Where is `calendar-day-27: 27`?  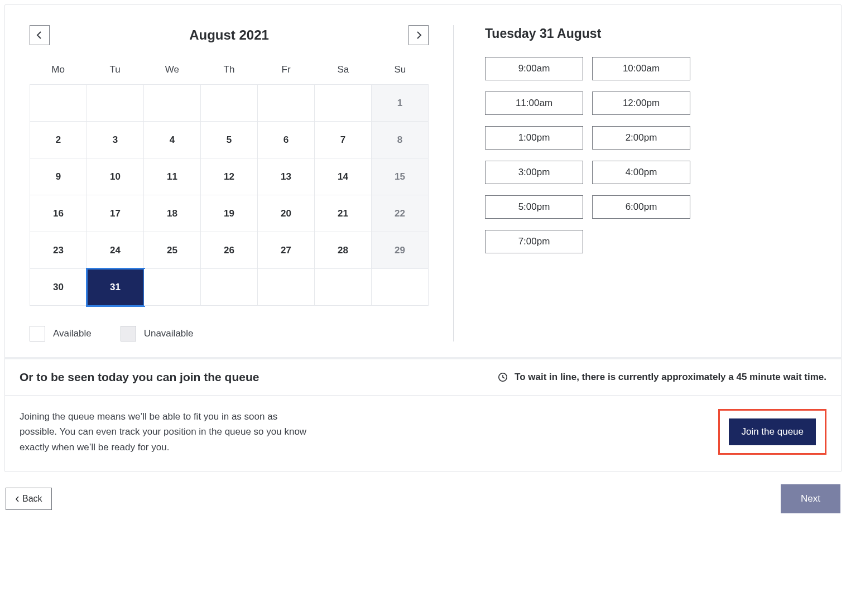
calendar-day-27: 27 is located at coordinates (286, 251).